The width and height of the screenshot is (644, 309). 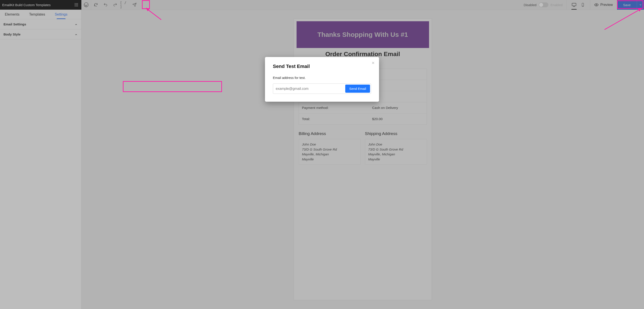 What do you see at coordinates (373, 63) in the screenshot?
I see `modal-close-button` at bounding box center [373, 63].